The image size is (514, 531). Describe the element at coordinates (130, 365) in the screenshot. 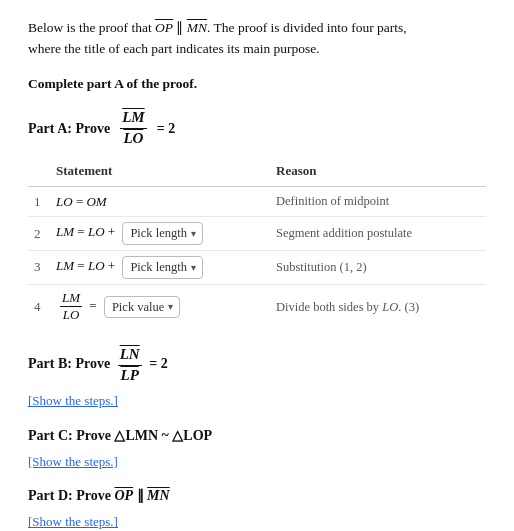

I see `part-b-fraction: LN LP` at that location.